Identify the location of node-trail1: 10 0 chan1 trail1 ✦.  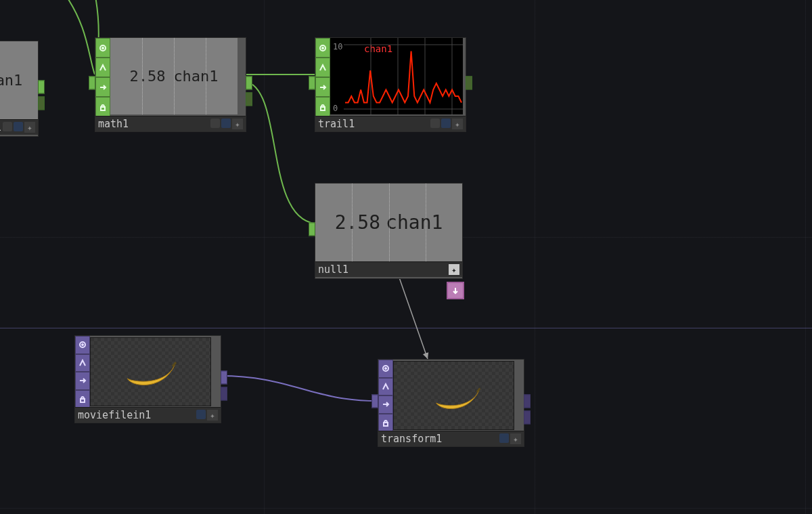
(390, 85).